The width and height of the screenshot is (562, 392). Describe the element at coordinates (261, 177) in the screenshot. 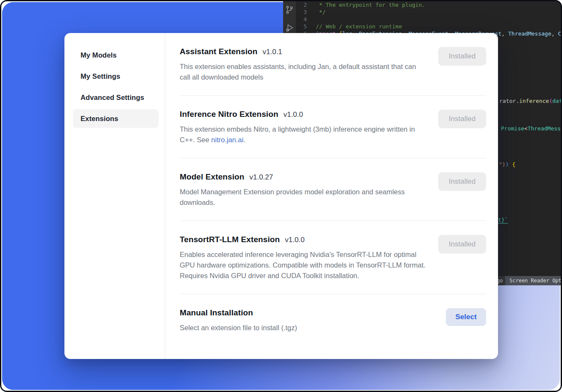

I see `extension-version: v1.0.27` at that location.